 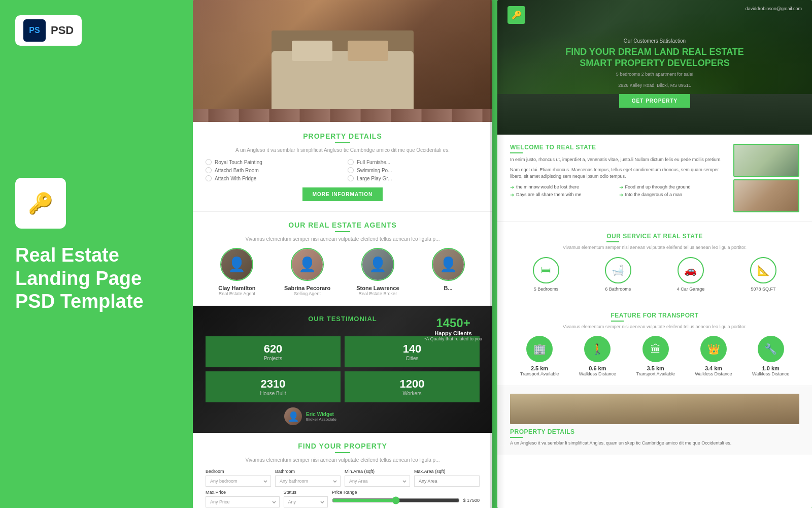 I want to click on bedroom-group: Bedroom Any bedroom, so click(x=239, y=478).